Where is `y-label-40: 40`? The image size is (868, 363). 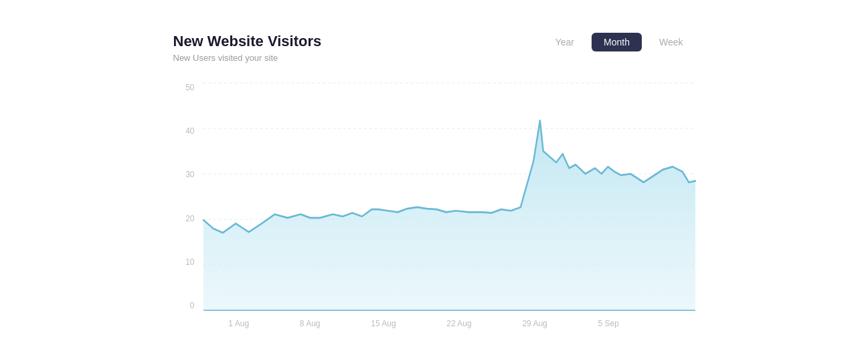
y-label-40: 40 is located at coordinates (190, 131).